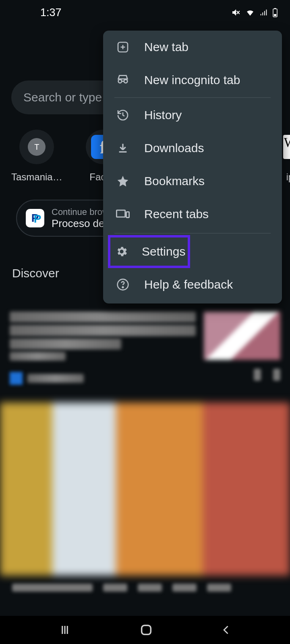 The width and height of the screenshot is (290, 644). Describe the element at coordinates (250, 12) in the screenshot. I see `wifi-icon` at that location.